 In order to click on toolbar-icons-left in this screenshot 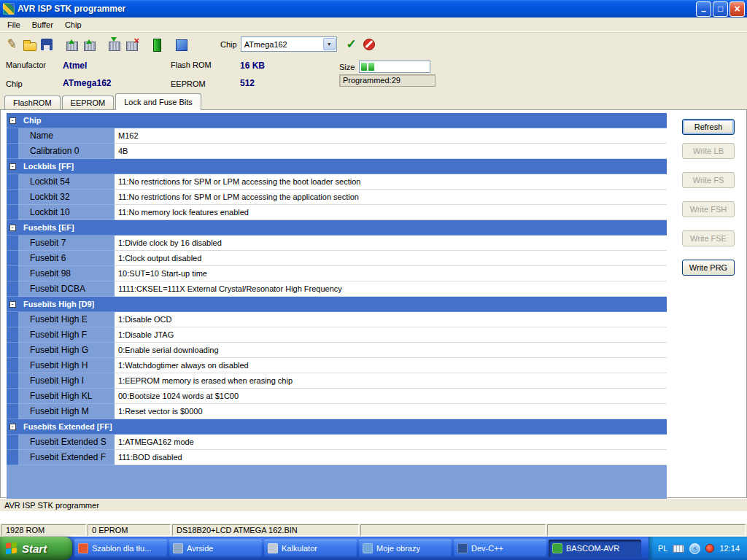, I will do `click(96, 44)`.